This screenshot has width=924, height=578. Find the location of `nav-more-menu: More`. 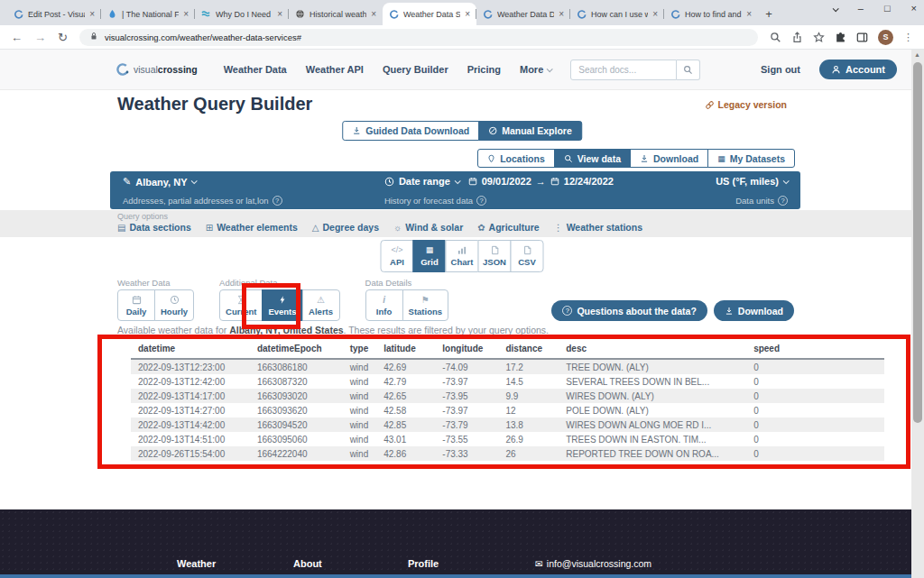

nav-more-menu: More is located at coordinates (536, 69).